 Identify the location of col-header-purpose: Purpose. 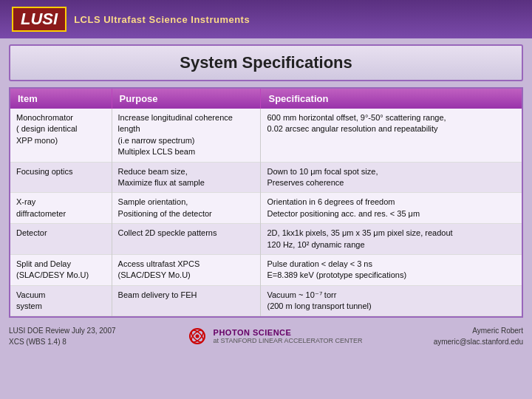
(186, 99).